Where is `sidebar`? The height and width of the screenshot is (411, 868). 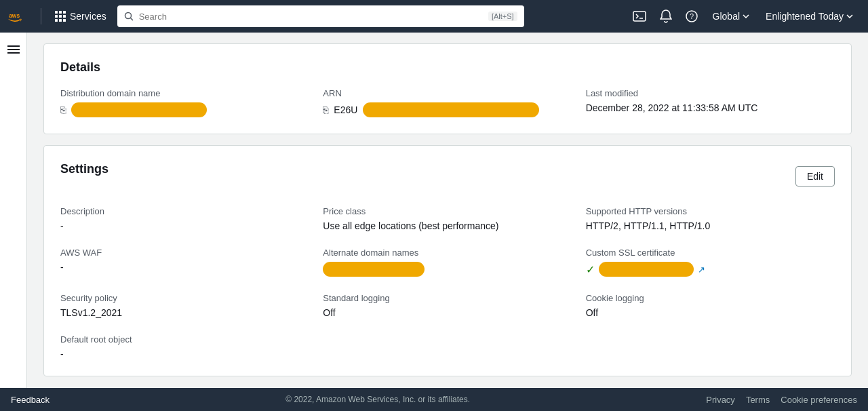
sidebar is located at coordinates (14, 210).